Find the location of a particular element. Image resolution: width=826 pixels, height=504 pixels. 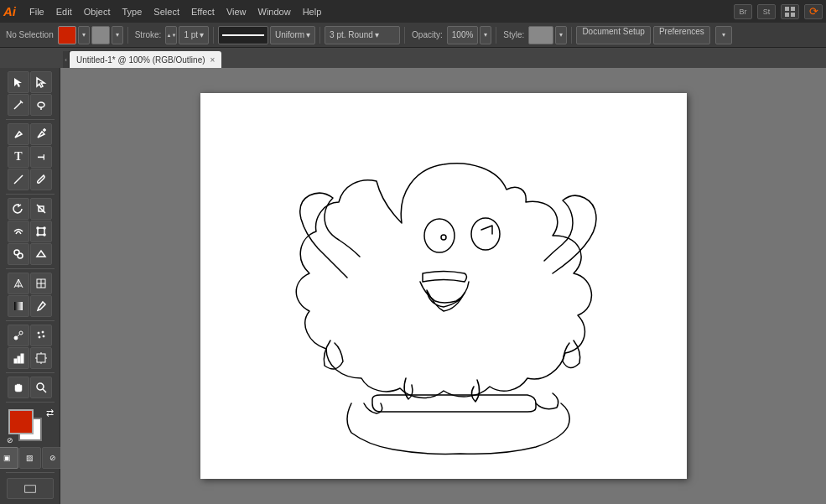

opacity-dropdown: ▾ is located at coordinates (486, 35).